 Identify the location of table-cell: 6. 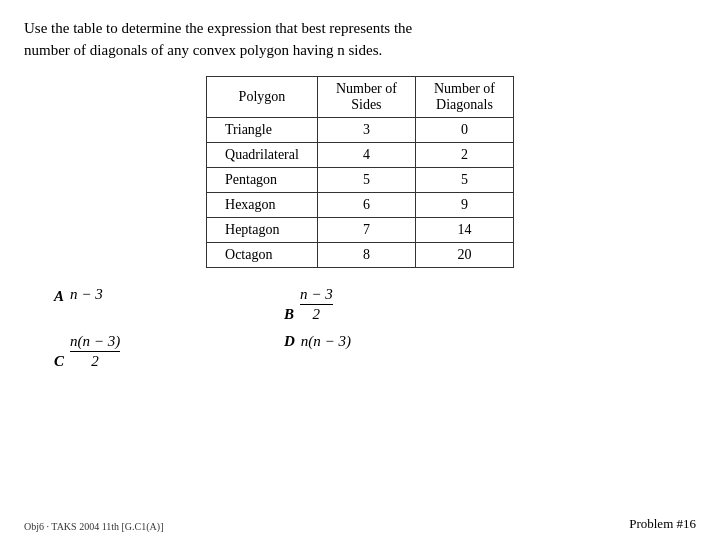
(366, 204).